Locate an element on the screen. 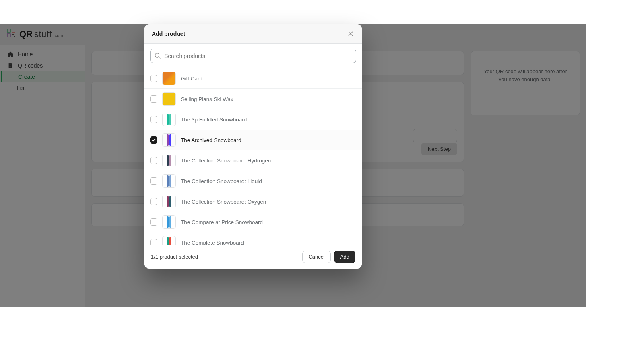  product-row: The Collection Snowboard: Oxygen is located at coordinates (253, 202).